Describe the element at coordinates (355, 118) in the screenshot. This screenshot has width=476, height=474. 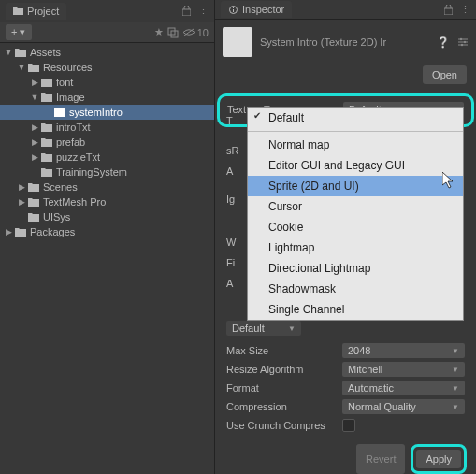
I see `menu-item-default: ✔Default` at that location.